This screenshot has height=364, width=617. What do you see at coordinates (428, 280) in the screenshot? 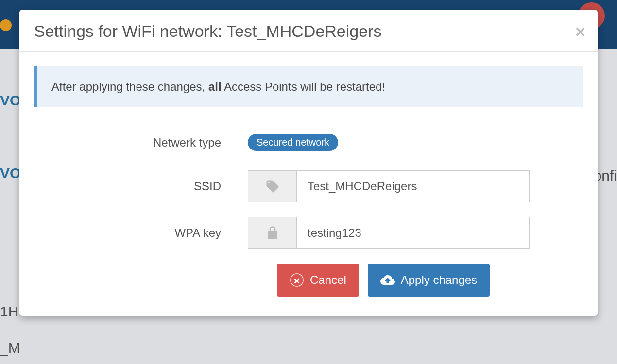
I see `apply-button: Apply changes` at bounding box center [428, 280].